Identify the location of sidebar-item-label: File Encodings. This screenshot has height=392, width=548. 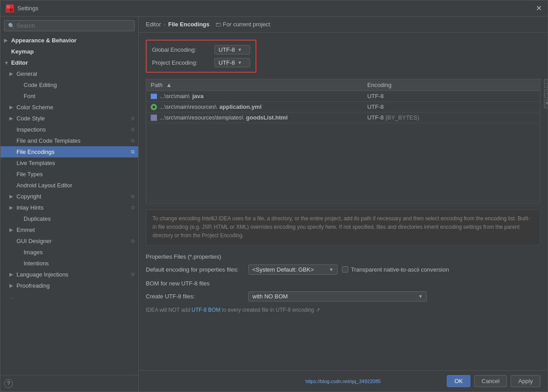
(36, 152).